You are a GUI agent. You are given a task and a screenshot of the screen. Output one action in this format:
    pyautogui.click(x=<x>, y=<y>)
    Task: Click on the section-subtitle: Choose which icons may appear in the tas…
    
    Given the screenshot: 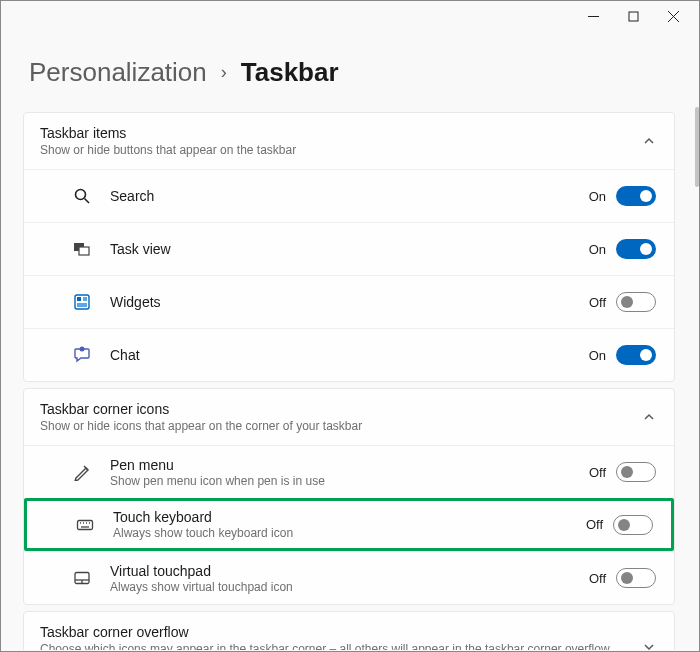 What is the action you would take?
    pyautogui.click(x=341, y=646)
    